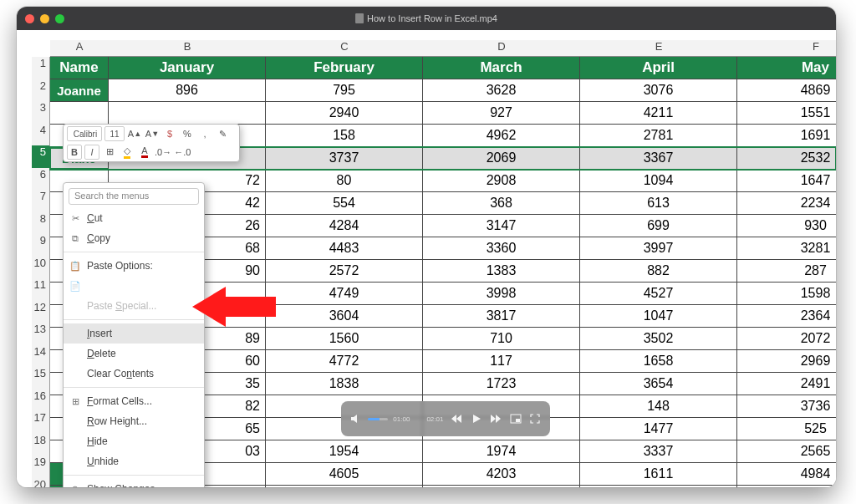 Image resolution: width=856 pixels, height=504 pixels. What do you see at coordinates (92, 152) in the screenshot?
I see `italic-button: I` at bounding box center [92, 152].